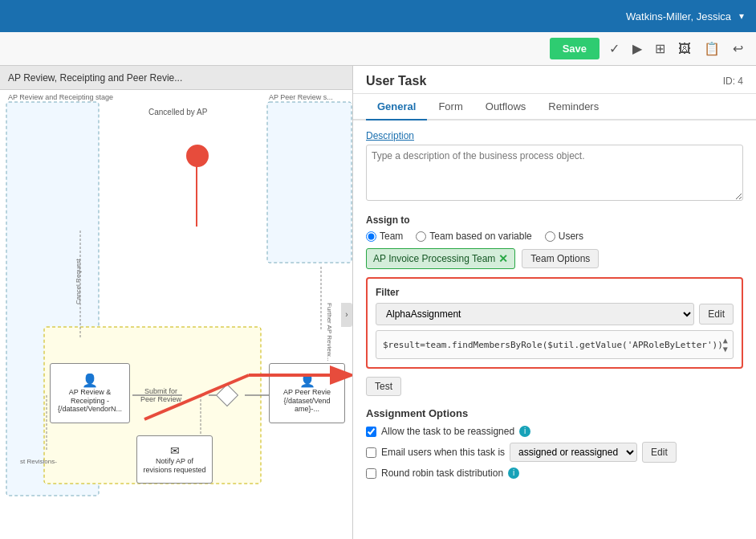 The image size is (756, 539). I want to click on panel-toggle-button: ›, so click(347, 315).